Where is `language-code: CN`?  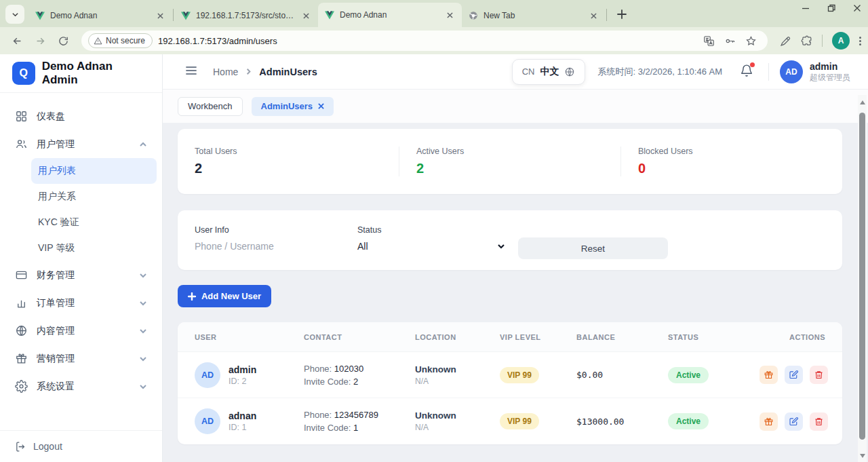
language-code: CN is located at coordinates (529, 72).